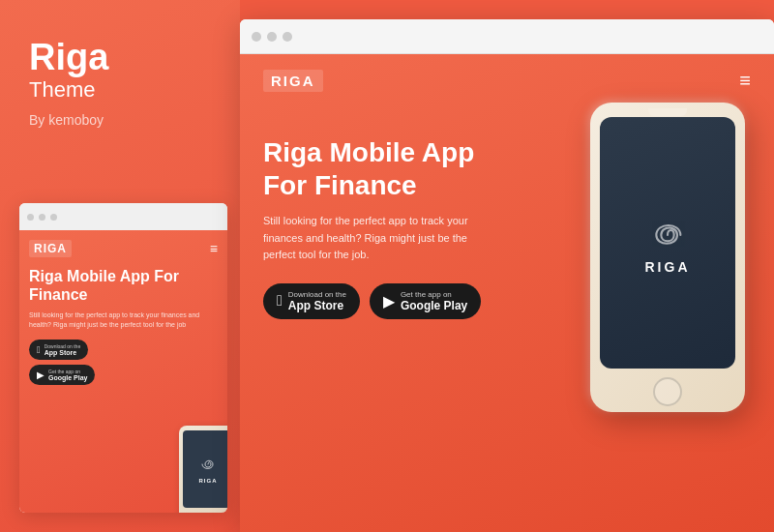  I want to click on big-phone-mockup: RIGA, so click(668, 257).